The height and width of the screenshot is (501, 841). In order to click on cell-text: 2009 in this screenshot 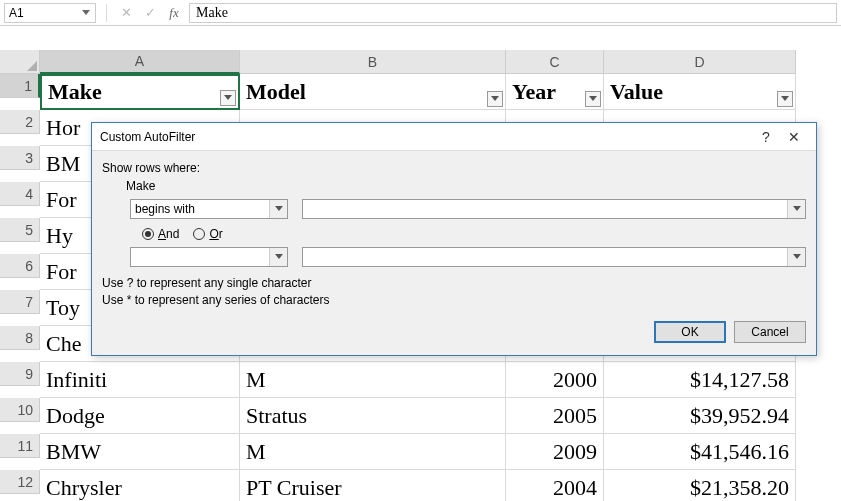, I will do `click(575, 452)`.